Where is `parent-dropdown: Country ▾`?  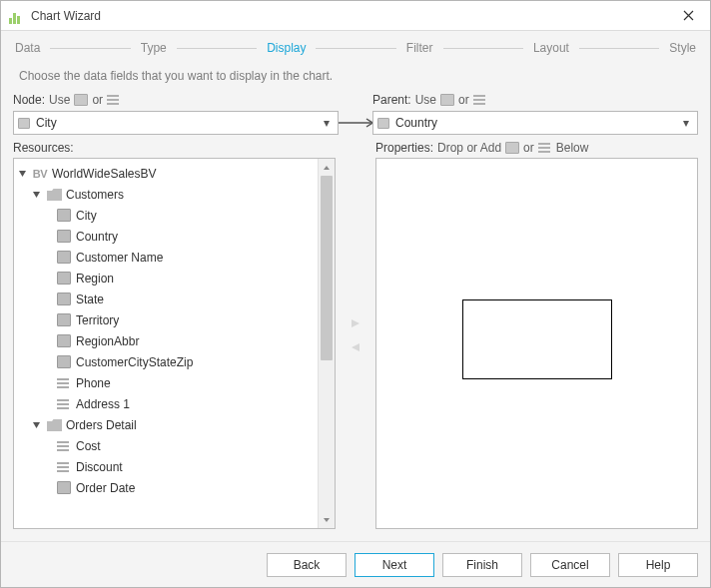
parent-dropdown: Country ▾ is located at coordinates (535, 123).